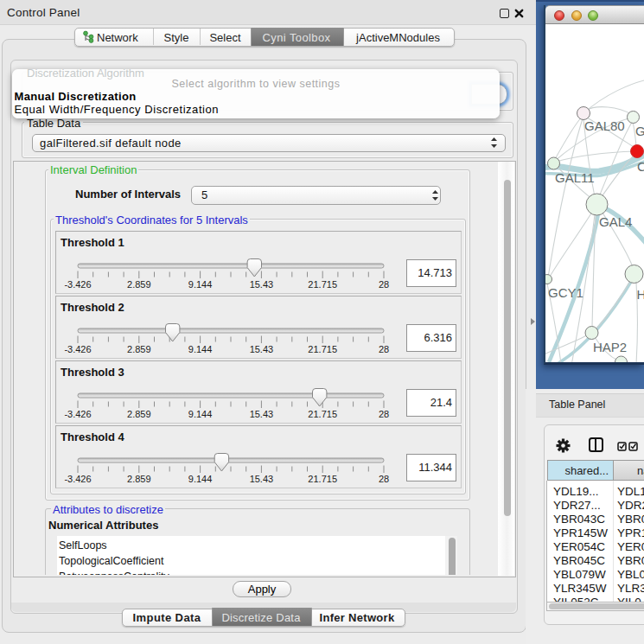 This screenshot has width=644, height=644. What do you see at coordinates (615, 221) in the screenshot?
I see `svg-text: GAL4` at bounding box center [615, 221].